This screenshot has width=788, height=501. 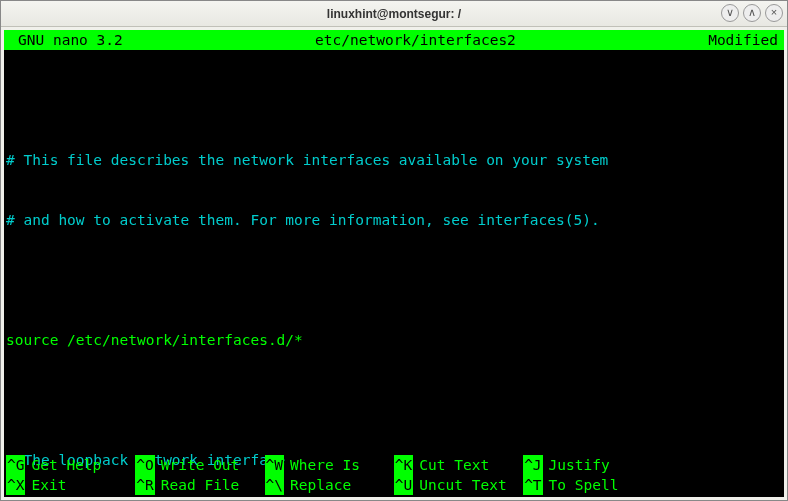 I want to click on shortcut-where-is: ^WWhere Is, so click(x=330, y=465).